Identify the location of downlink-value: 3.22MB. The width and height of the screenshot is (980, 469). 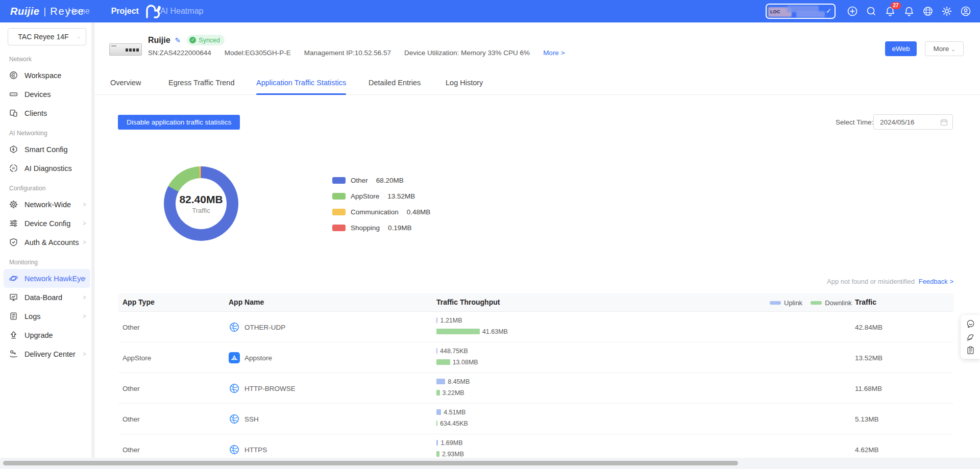
(453, 393).